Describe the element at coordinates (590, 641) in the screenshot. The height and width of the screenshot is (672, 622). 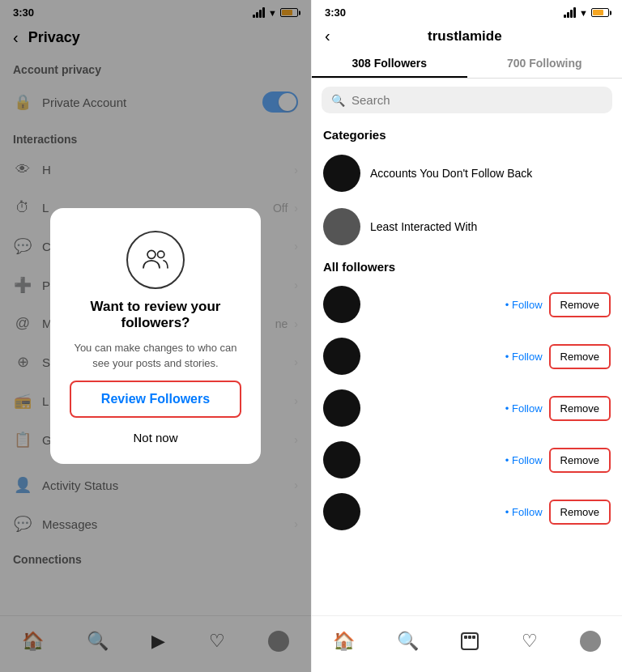
I see `right-nav-profile` at that location.